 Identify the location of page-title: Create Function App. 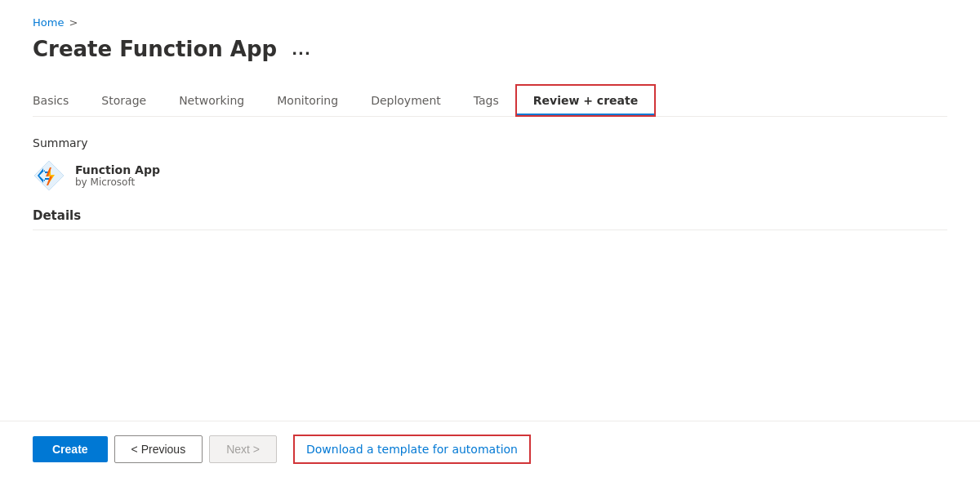
(155, 49).